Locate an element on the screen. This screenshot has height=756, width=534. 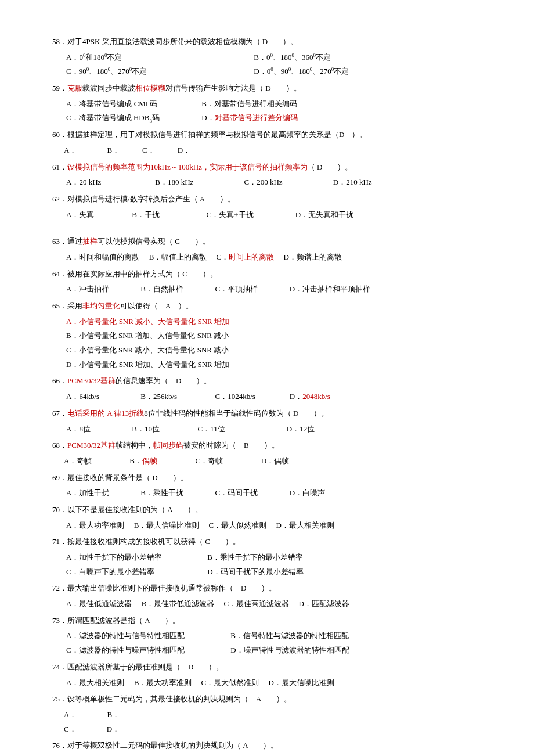
q61-b: B．180 kHz is located at coordinates (199, 182).